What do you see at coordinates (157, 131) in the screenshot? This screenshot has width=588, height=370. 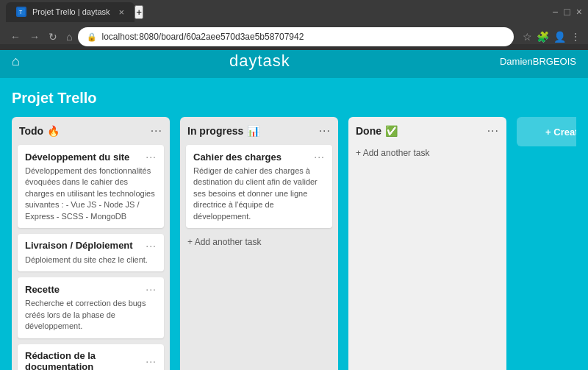 I see `column-menu-todo: ···` at bounding box center [157, 131].